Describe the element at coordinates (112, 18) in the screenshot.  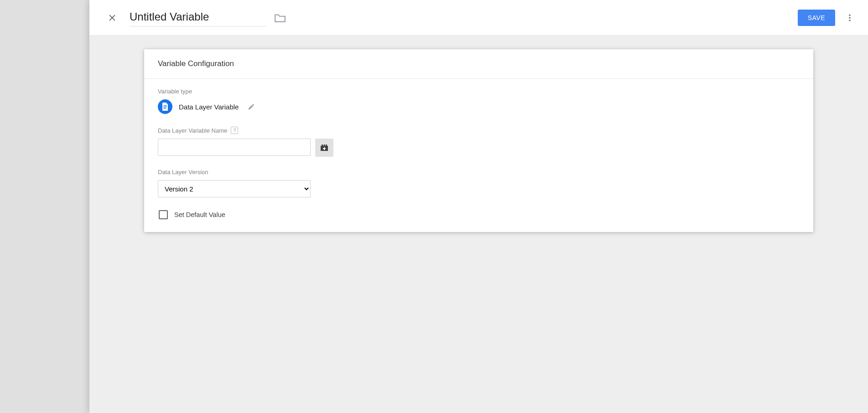
I see `close-icon` at that location.